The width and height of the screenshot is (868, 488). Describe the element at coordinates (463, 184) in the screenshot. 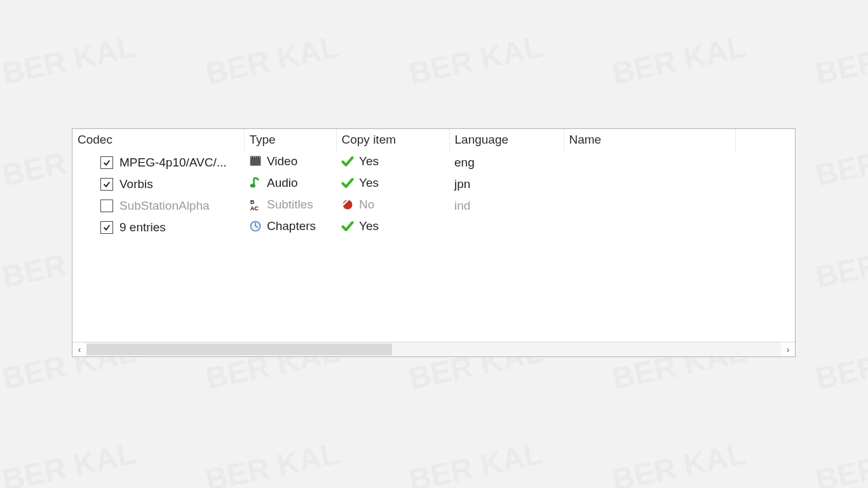

I see `language-label: jpn` at that location.